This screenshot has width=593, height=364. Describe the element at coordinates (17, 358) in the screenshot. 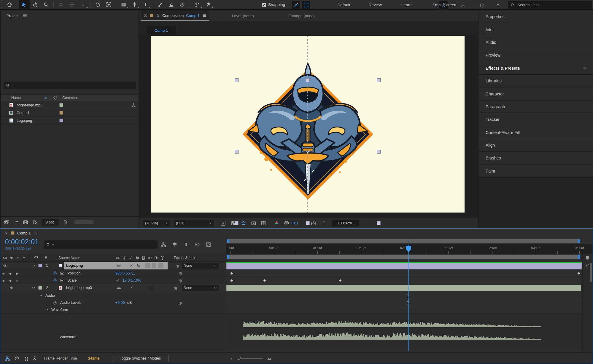

I see `draft-mode-icon` at that location.